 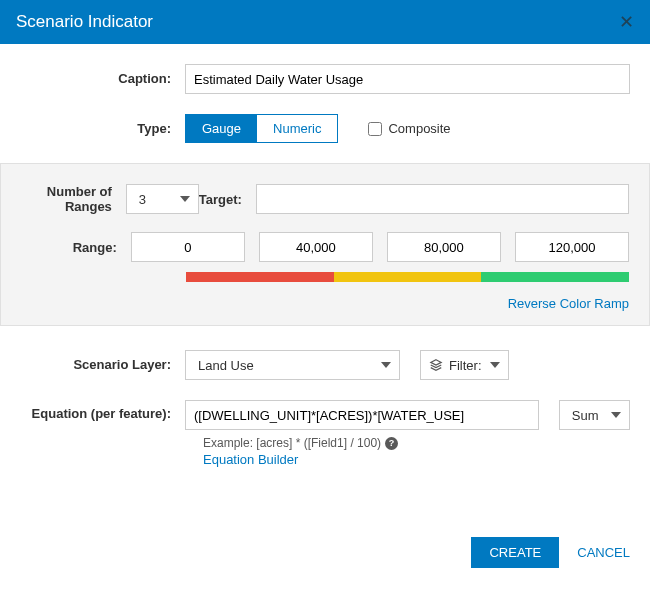 What do you see at coordinates (392, 444) in the screenshot?
I see `help-icon: ?` at bounding box center [392, 444].